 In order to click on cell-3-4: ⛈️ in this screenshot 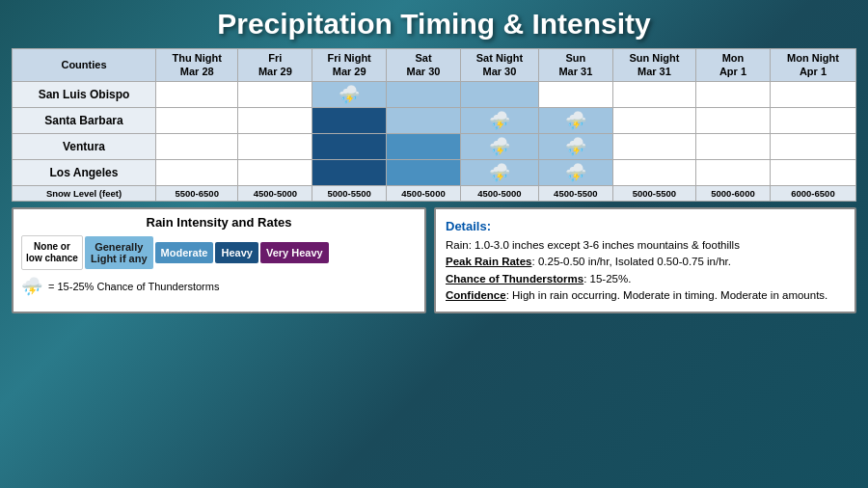, I will do `click(500, 172)`.